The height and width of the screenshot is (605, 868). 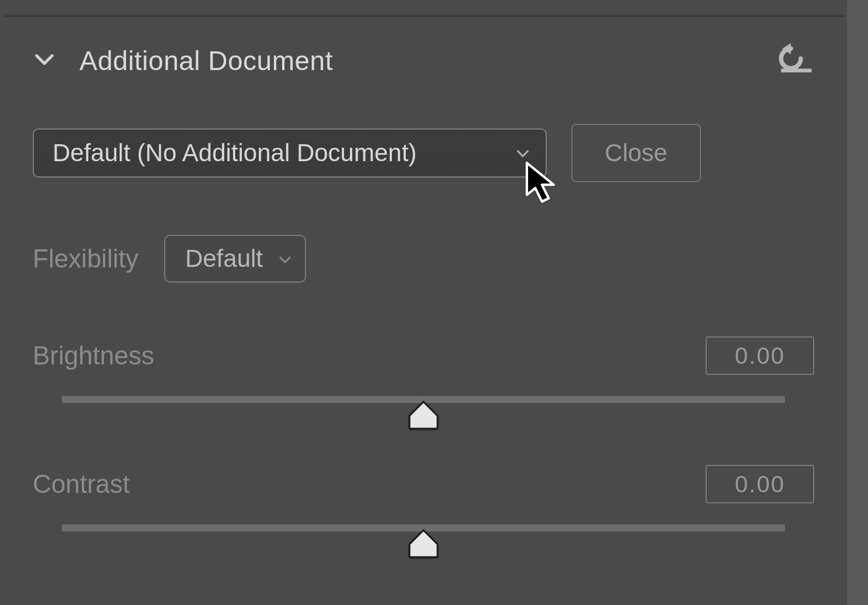 I want to click on close-button-label: Close, so click(x=636, y=153).